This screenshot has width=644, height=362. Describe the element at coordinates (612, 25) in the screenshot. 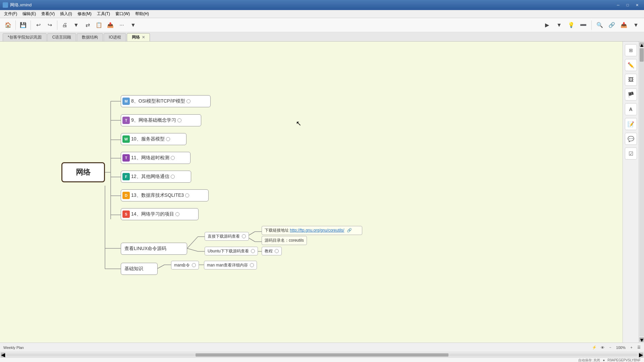

I see `share-button: 🔗` at that location.